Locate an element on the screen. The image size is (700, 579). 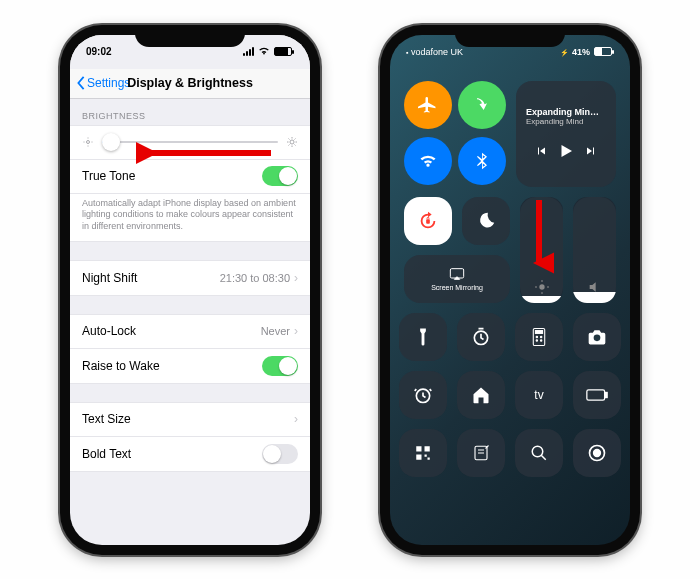
media-tile: Expanding Min… Expanding Mind is located at coordinates (566, 134).